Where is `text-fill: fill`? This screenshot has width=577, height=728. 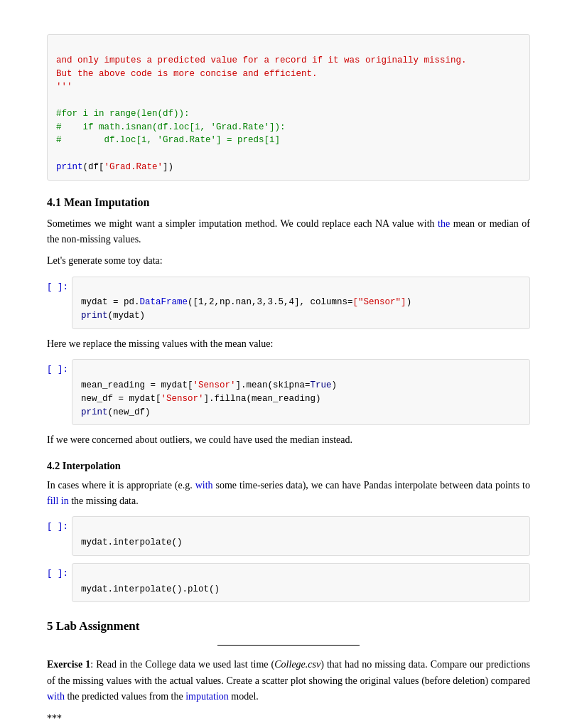 text-fill: fill is located at coordinates (53, 500).